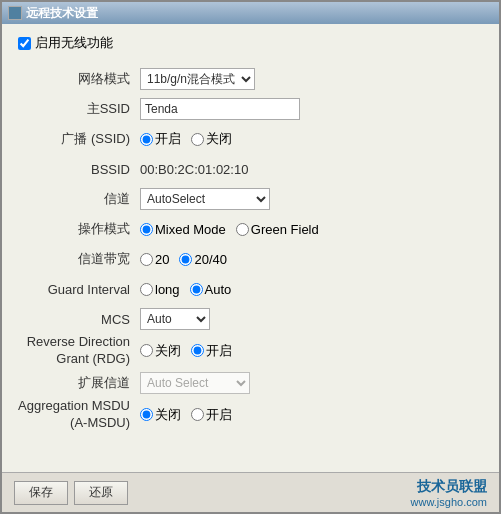  Describe the element at coordinates (312, 319) in the screenshot. I see `mcs-value-cell: Auto` at that location.